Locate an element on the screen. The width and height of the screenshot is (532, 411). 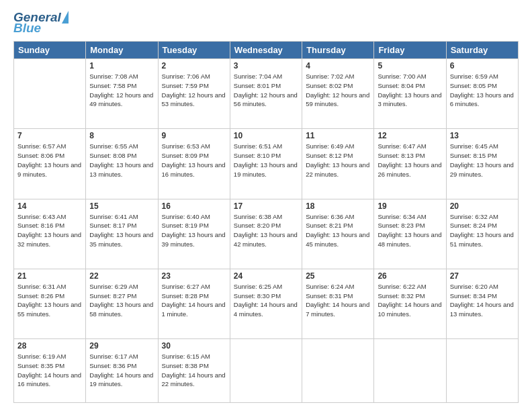
day-number: 1 is located at coordinates (122, 66).